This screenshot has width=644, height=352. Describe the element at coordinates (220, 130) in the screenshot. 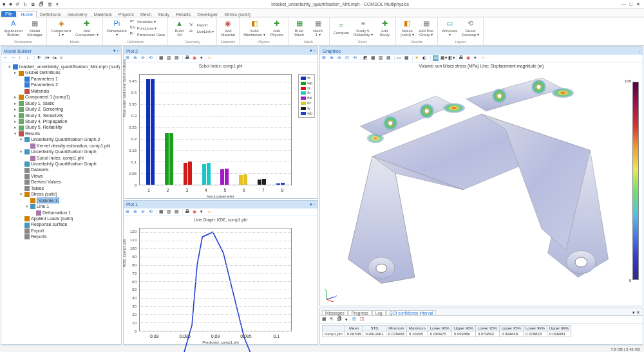

I see `plot2-area: Sobol index: comp1.phi First-order and t…` at that location.